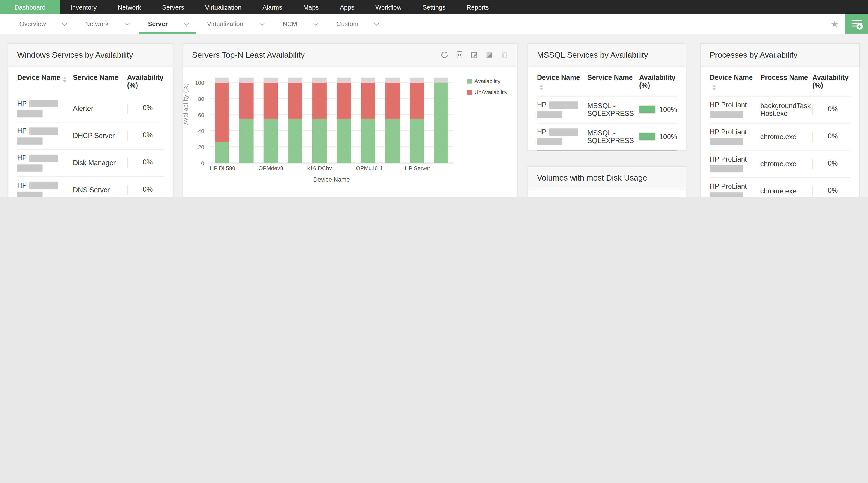 The image size is (868, 483). What do you see at coordinates (444, 55) in the screenshot?
I see `refresh-icon` at bounding box center [444, 55].